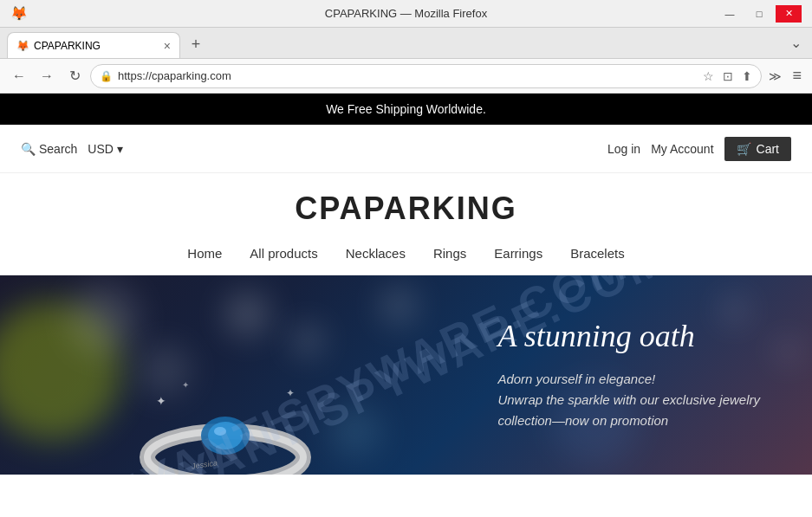 This screenshot has height=517, width=812. I want to click on cart-icon: 🛒, so click(744, 149).